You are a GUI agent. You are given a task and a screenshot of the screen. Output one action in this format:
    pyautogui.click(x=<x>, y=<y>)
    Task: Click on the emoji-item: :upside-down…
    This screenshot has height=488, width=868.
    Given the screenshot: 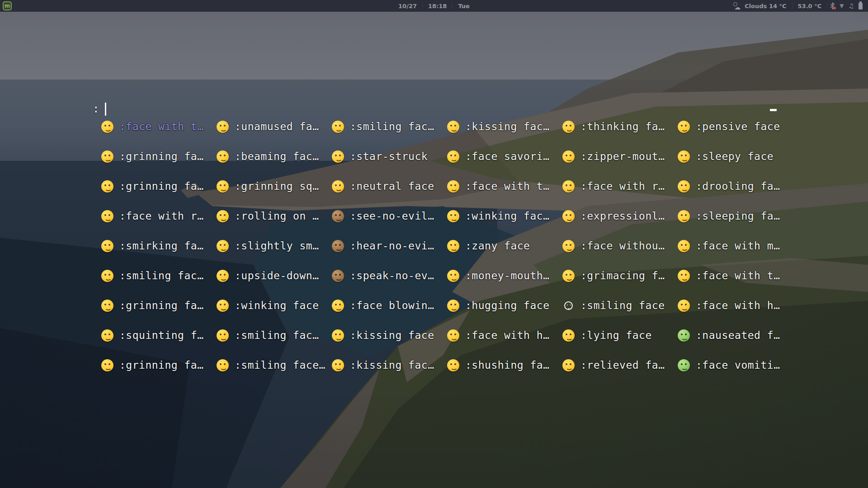 What is the action you would take?
    pyautogui.click(x=266, y=276)
    